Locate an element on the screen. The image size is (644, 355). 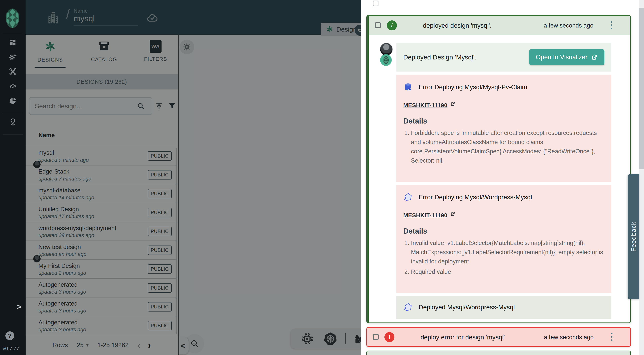
notification-card-error: ! deploy error for design 'mysql' a few … is located at coordinates (498, 337).